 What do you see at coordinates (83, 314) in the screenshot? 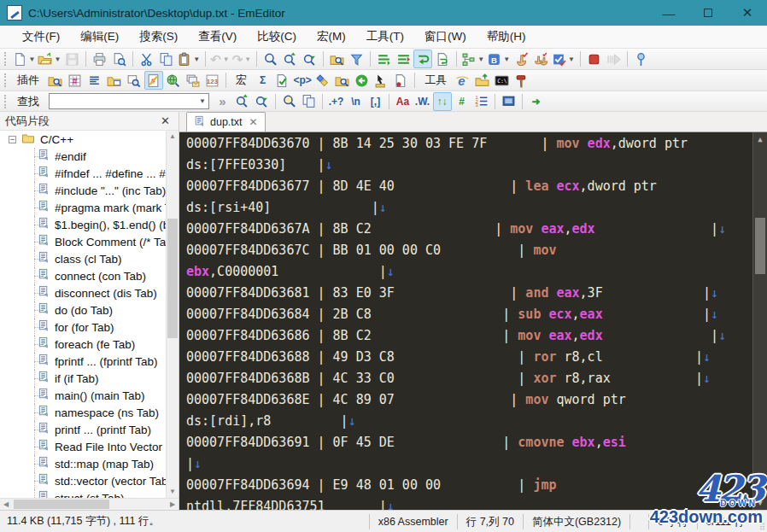
I see `snippets-tree: −C/C++#endif#ifndef ... #define ... #end…` at bounding box center [83, 314].